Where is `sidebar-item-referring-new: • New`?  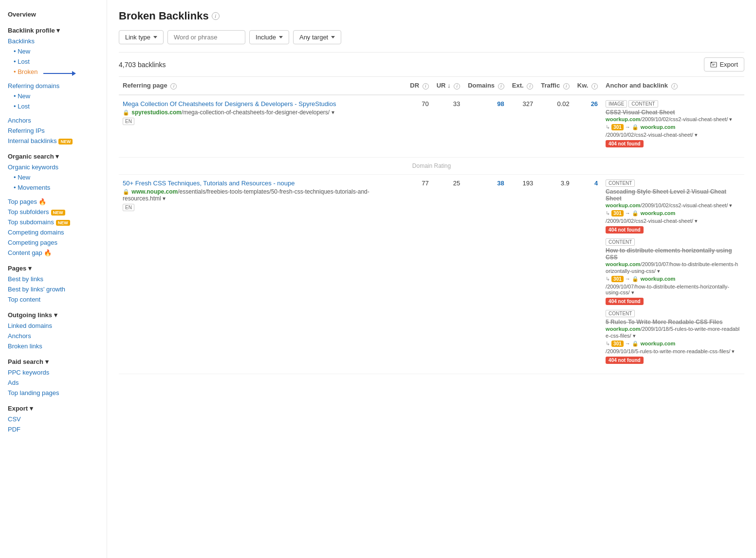 sidebar-item-referring-new: • New is located at coordinates (54, 96).